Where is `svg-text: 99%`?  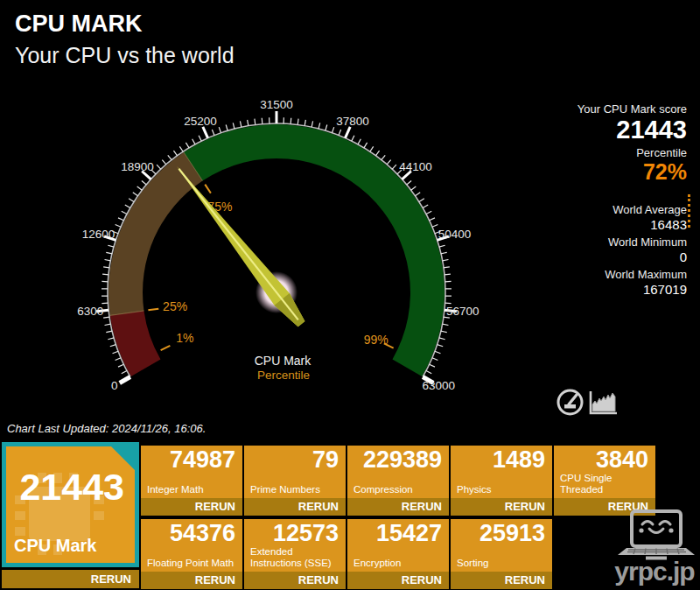
svg-text: 99% is located at coordinates (376, 340).